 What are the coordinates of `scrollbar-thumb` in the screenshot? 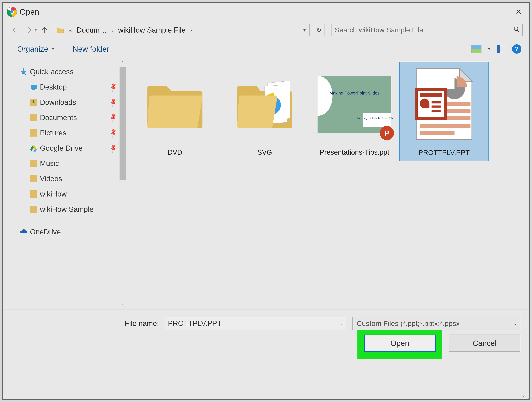 It's located at (123, 124).